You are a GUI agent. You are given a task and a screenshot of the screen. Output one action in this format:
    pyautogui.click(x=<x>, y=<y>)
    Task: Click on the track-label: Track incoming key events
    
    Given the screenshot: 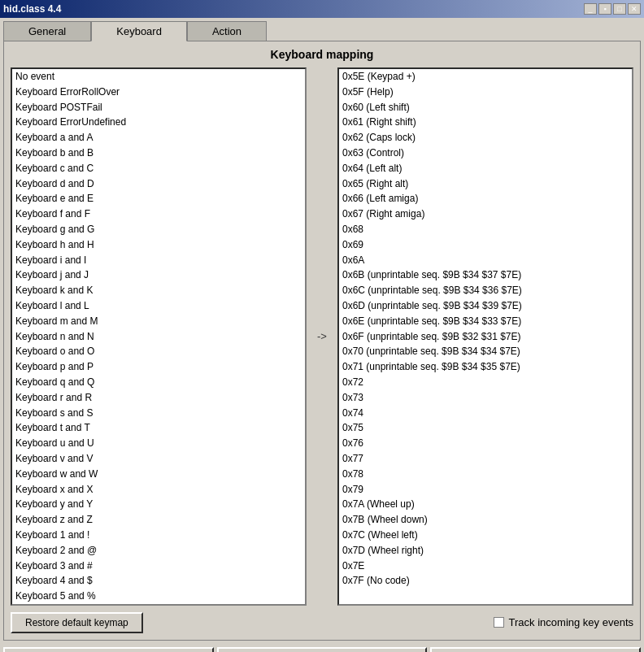 What is the action you would take?
    pyautogui.click(x=571, y=623)
    